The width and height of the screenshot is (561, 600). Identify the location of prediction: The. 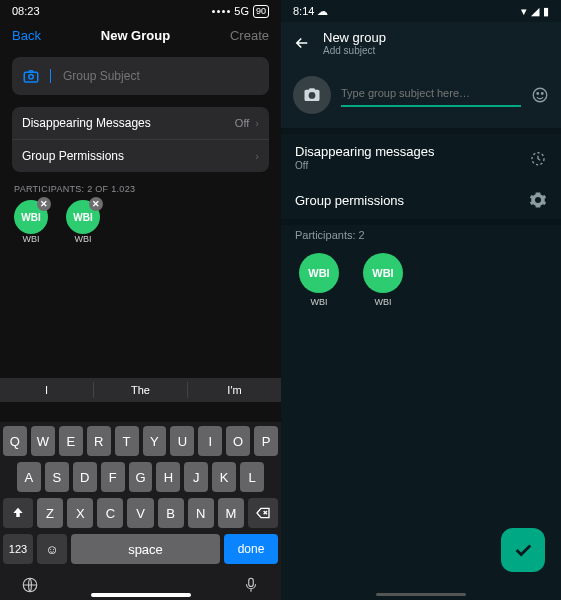
(140, 390).